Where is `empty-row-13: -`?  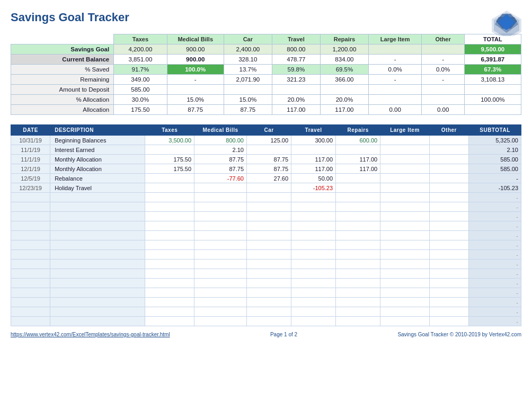
empty-row-13: - is located at coordinates (266, 321).